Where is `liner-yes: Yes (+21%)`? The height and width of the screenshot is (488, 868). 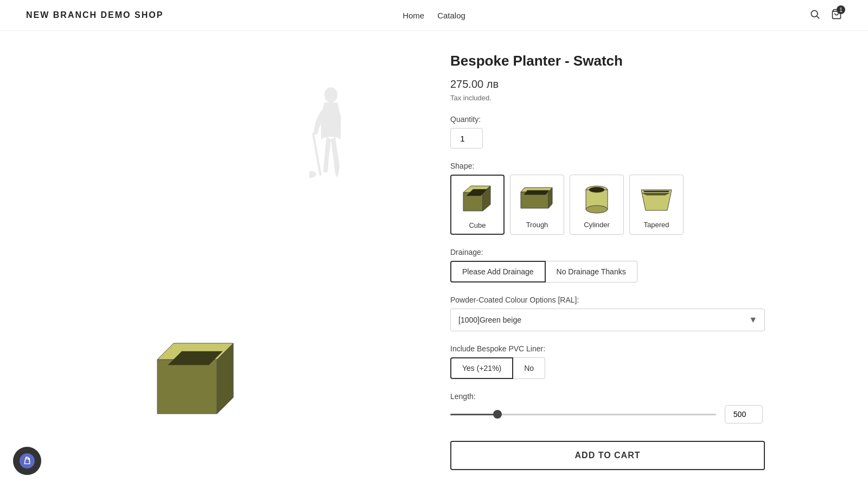
liner-yes: Yes (+21%) is located at coordinates (482, 368).